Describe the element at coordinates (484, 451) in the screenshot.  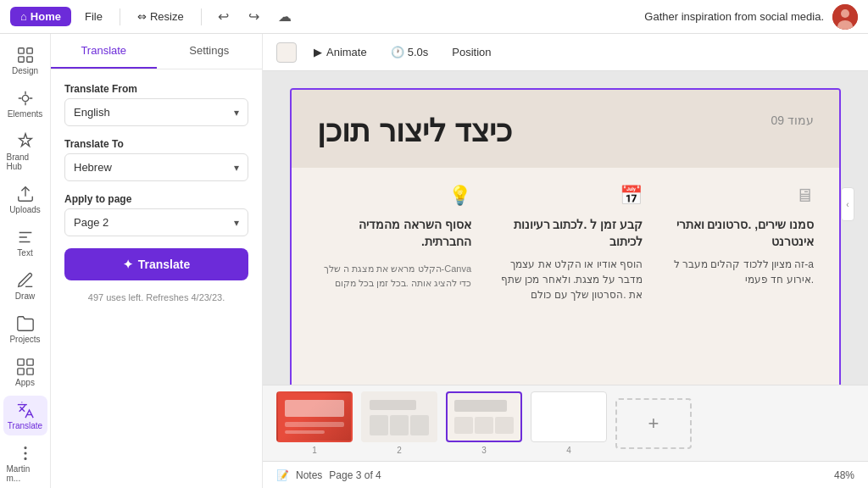
I see `filmstrip-num-3: 3` at that location.